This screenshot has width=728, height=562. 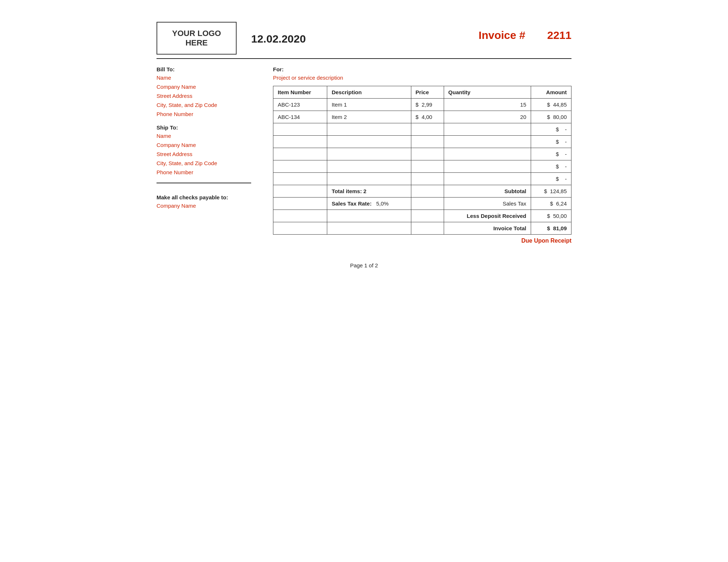 I want to click on col-amount: Amount, so click(x=551, y=92).